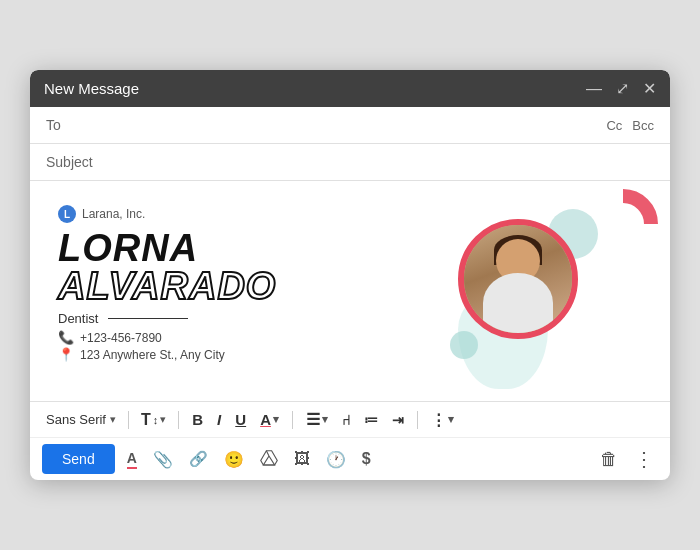  Describe the element at coordinates (81, 420) in the screenshot. I see `font-family-select: Sans Serif ▾` at that location.